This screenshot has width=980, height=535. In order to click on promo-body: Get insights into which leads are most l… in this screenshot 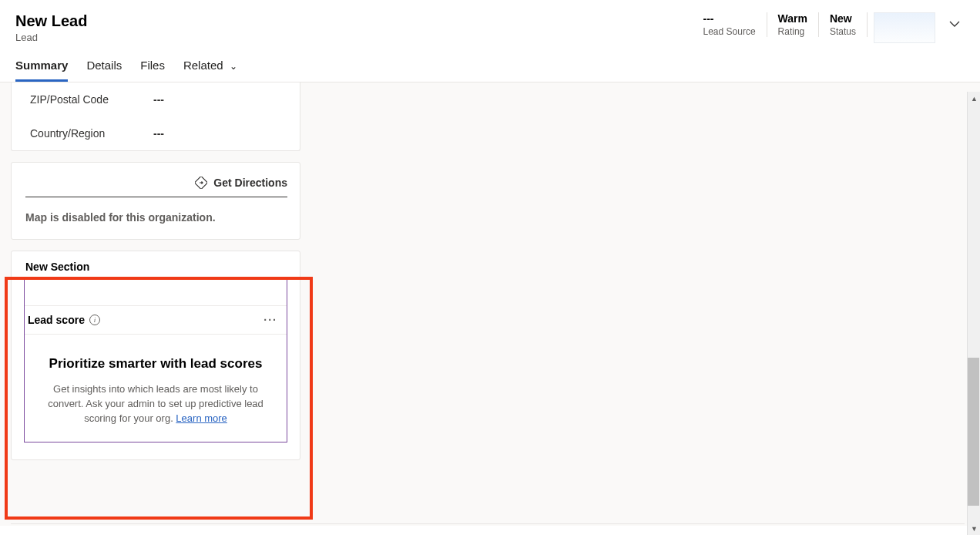, I will do `click(156, 404)`.